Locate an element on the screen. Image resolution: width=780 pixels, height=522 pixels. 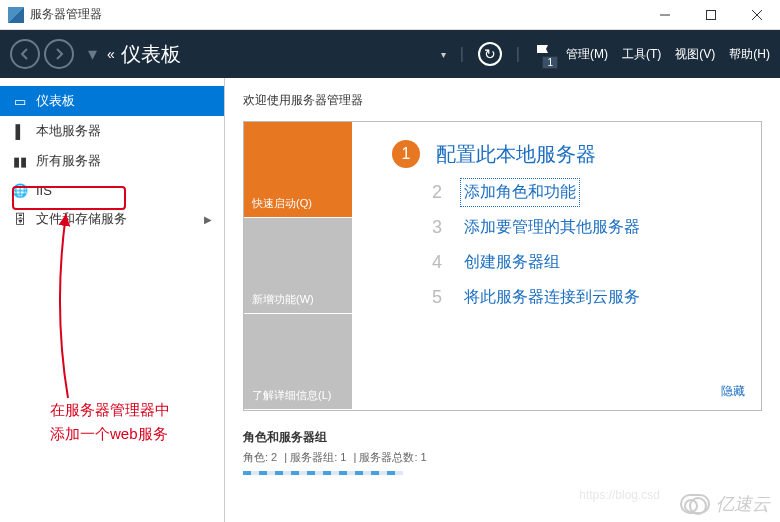
step-number: 4 is located at coordinates (437, 262).